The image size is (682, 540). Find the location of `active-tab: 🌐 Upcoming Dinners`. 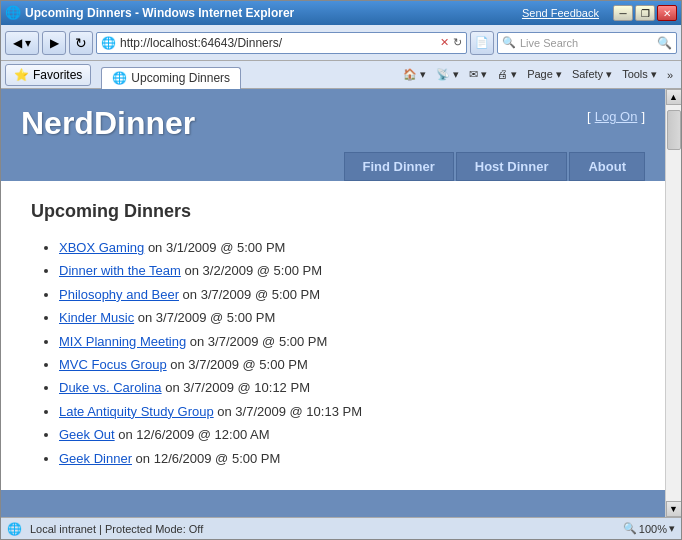

active-tab: 🌐 Upcoming Dinners is located at coordinates (171, 78).